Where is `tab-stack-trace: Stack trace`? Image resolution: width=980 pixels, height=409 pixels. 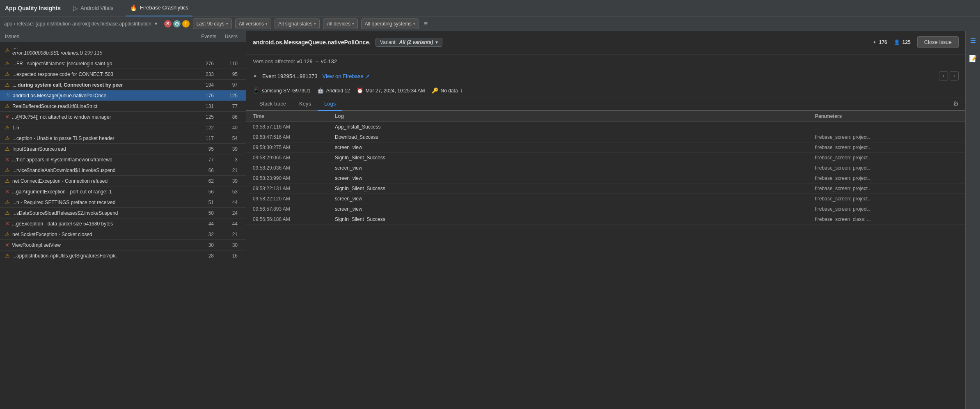
tab-stack-trace: Stack trace is located at coordinates (272, 104).